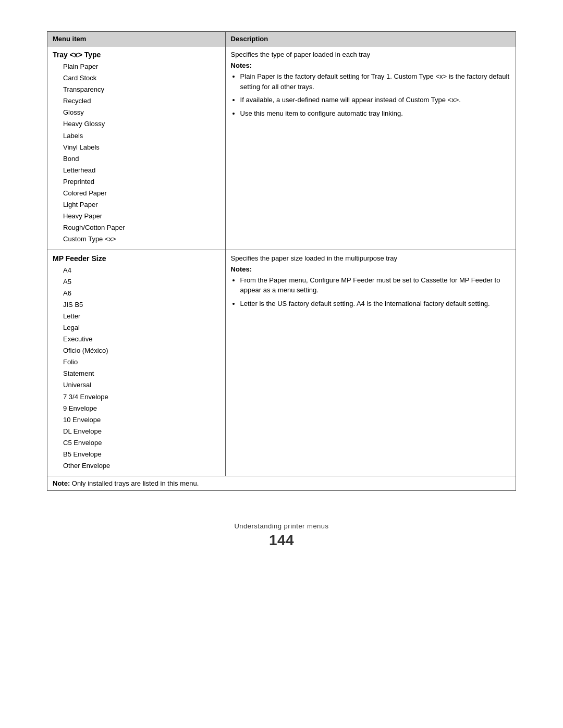 The width and height of the screenshot is (563, 728). I want to click on note-item: From the Paper menu, Configure MP Feeder…, so click(375, 286).